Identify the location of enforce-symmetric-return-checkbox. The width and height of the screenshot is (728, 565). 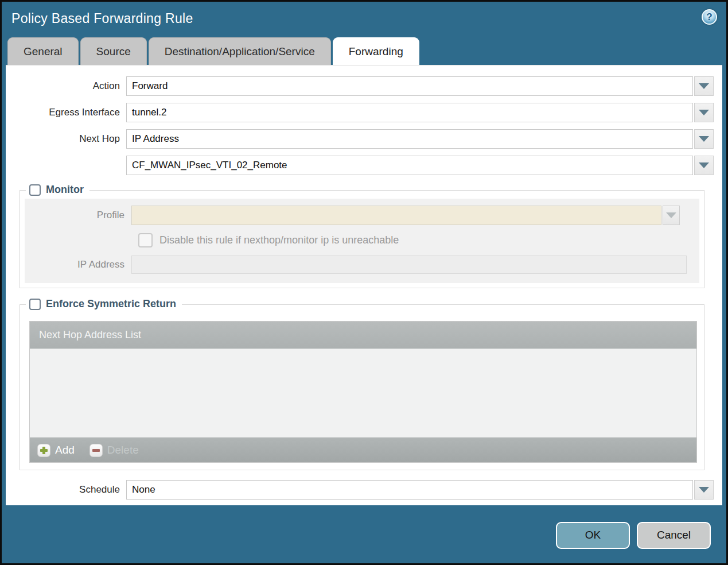
(35, 304).